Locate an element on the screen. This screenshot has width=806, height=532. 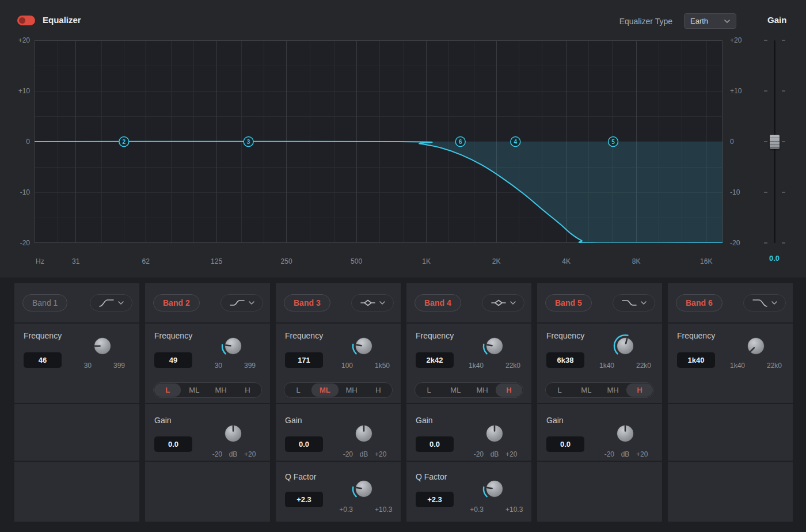
high-shelf-filter-icon is located at coordinates (629, 303).